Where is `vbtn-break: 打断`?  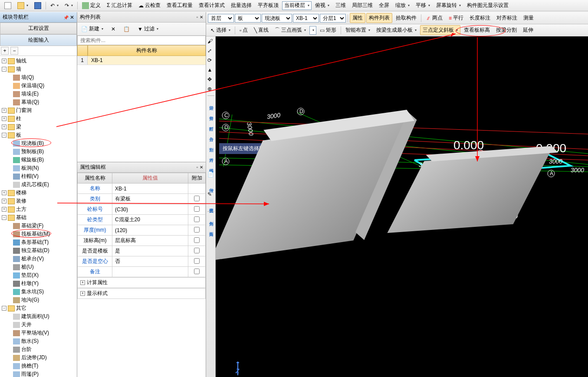 vbtn-break: 打断 is located at coordinates (211, 123).